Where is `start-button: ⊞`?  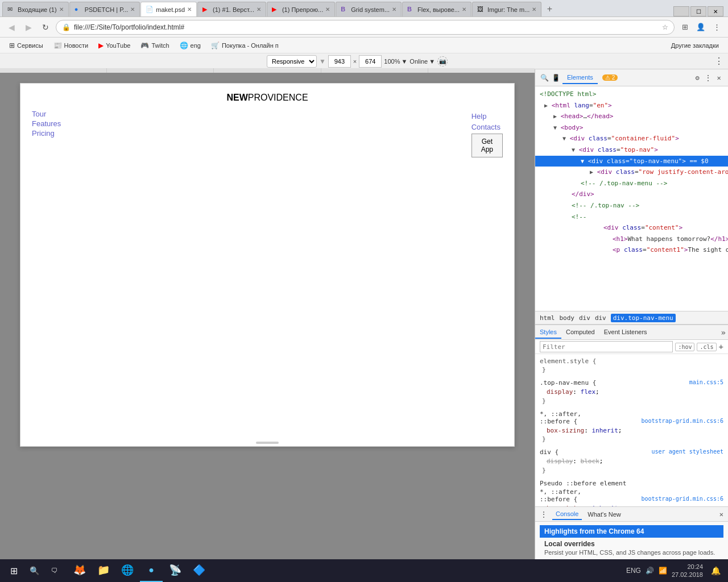 start-button: ⊞ is located at coordinates (14, 571).